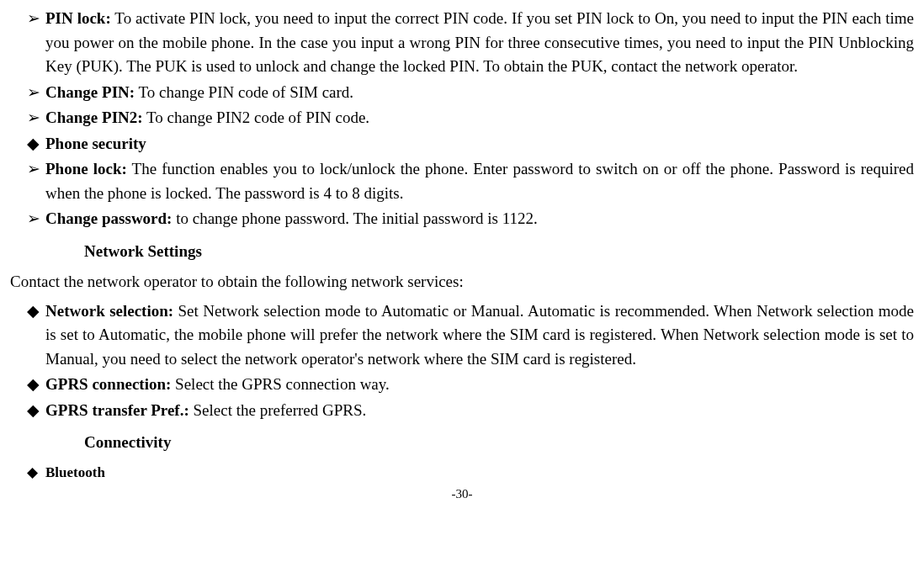 The width and height of the screenshot is (924, 588). Describe the element at coordinates (109, 311) in the screenshot. I see `network-selection-label: Network selection:` at that location.